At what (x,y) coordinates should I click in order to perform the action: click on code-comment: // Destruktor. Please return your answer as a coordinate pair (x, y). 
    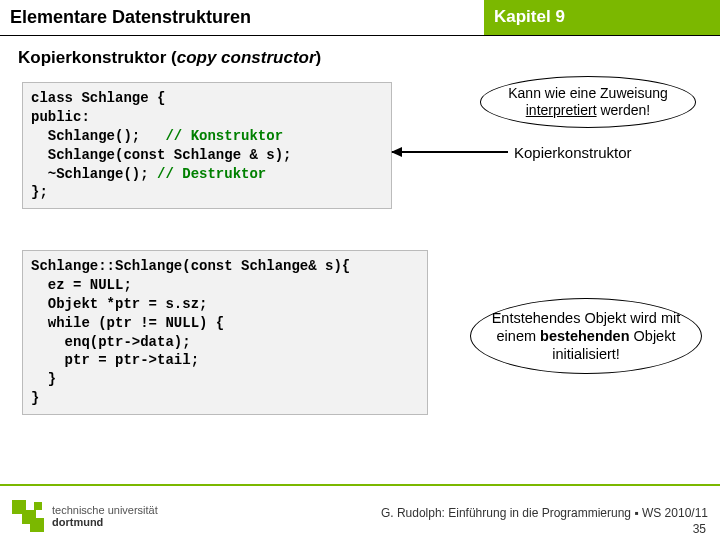
    Looking at the image, I should click on (212, 174).